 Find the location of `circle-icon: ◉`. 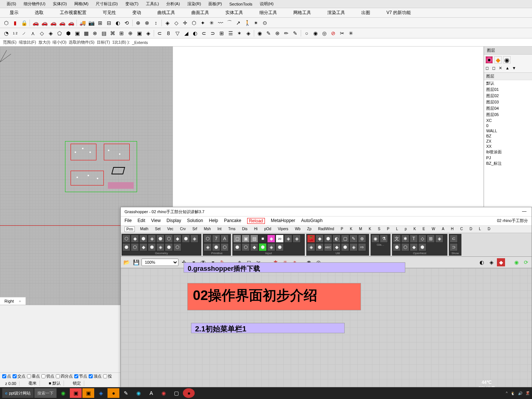

circle-icon: ◉ is located at coordinates (316, 33).